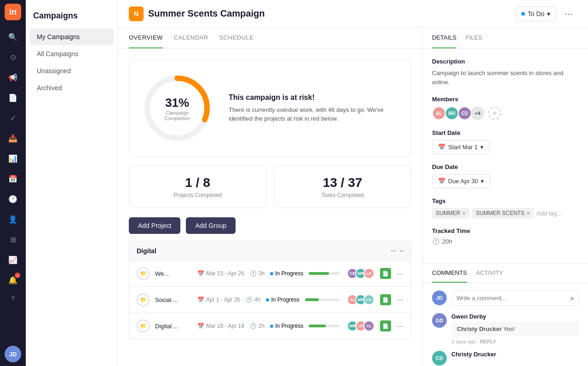 This screenshot has width=588, height=366. What do you see at coordinates (505, 62) in the screenshot?
I see `description-label: Description` at bounding box center [505, 62].